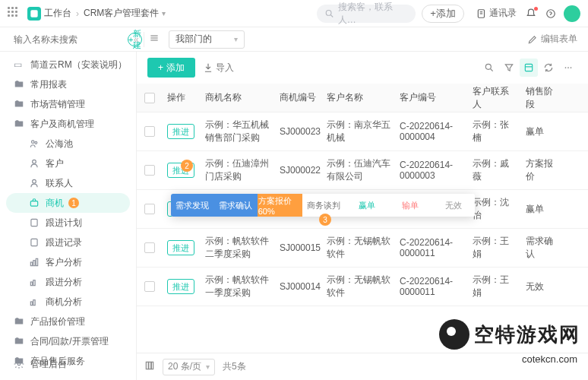 The width and height of the screenshot is (588, 380). I want to click on cell-custcode: C-20220614-0000003, so click(432, 170).